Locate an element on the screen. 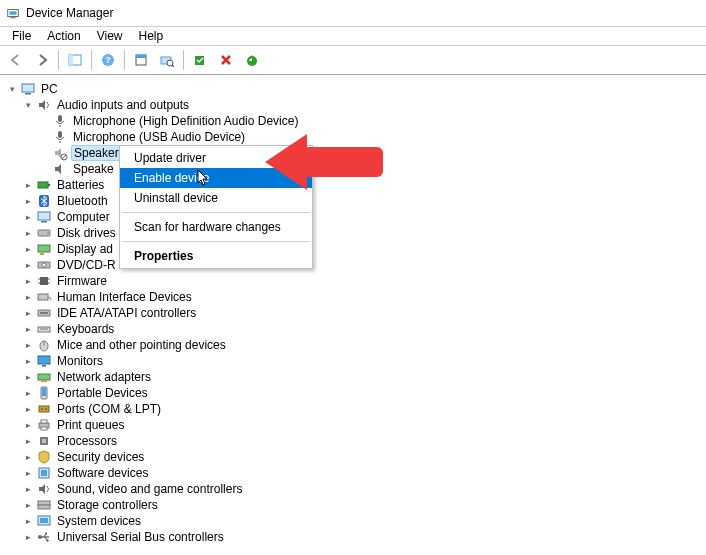  tree-node-computer: ▸ Computer is located at coordinates (353, 217).